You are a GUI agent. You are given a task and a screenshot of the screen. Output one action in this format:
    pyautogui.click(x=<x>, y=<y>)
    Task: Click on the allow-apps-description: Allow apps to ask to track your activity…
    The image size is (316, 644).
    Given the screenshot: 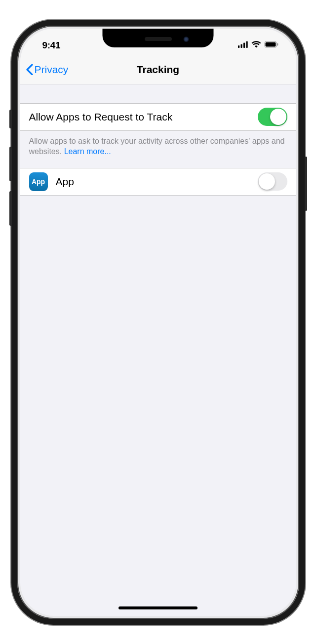 What is the action you would take?
    pyautogui.click(x=158, y=149)
    